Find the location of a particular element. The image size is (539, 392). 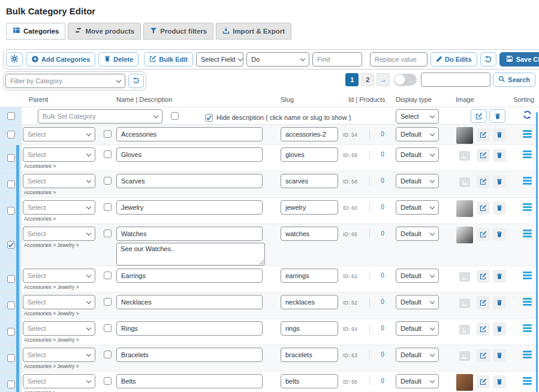

delete-button: Delete is located at coordinates (119, 59).